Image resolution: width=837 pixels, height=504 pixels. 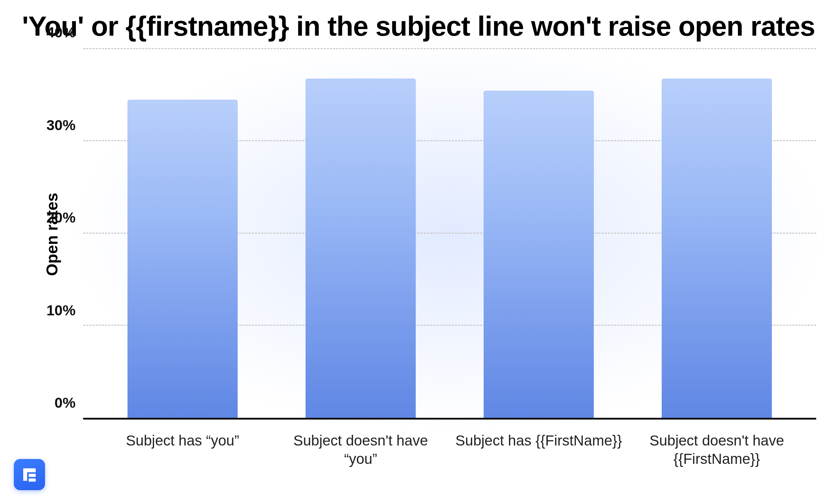 What do you see at coordinates (65, 403) in the screenshot?
I see `y-tick-label: 0%` at bounding box center [65, 403].